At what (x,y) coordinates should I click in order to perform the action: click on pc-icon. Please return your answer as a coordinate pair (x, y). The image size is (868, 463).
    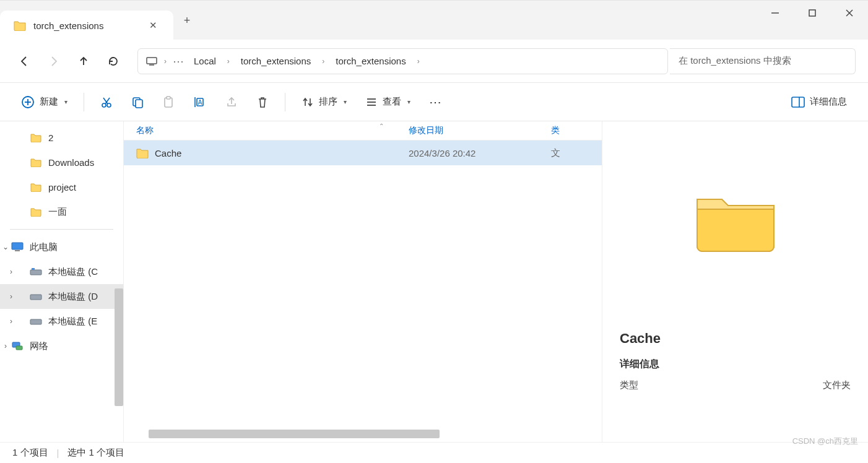
    Looking at the image, I should click on (17, 247).